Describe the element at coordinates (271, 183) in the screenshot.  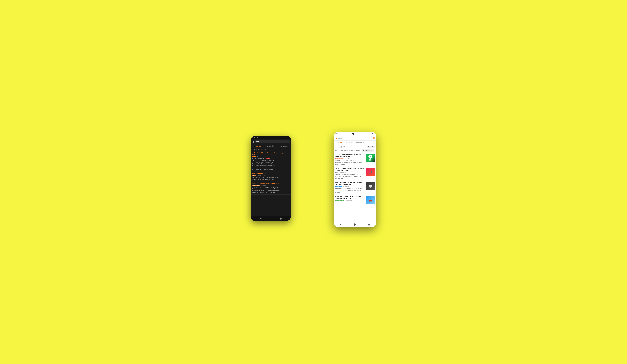
I see `forum-title-3: Amazon Türkiye ve Fırsatları [ANA KONU]` at that location.